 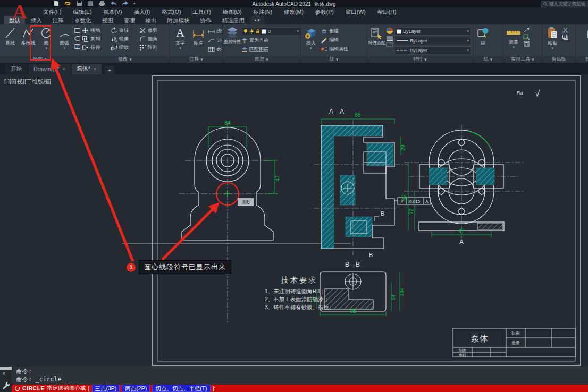 What do you see at coordinates (114, 3) in the screenshot?
I see `undo-icon` at bounding box center [114, 3].